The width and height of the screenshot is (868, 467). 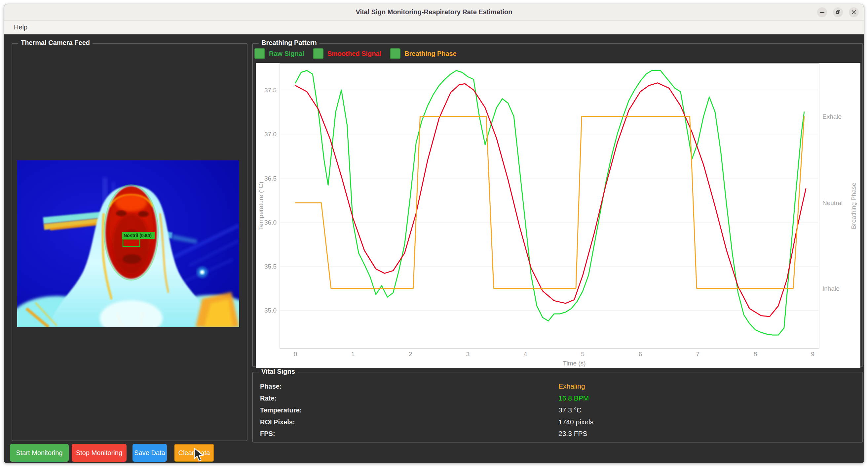 I want to click on vital-signs-title: Vital Signs, so click(x=278, y=372).